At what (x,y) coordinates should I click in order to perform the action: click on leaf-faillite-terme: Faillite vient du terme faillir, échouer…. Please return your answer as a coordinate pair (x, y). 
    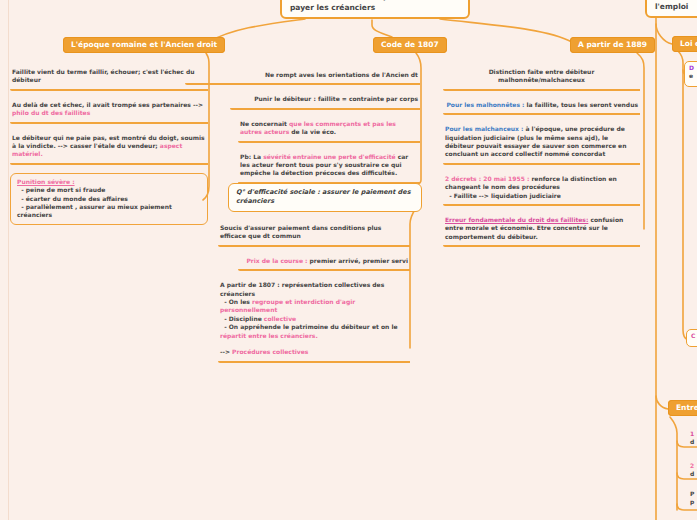
    Looking at the image, I should click on (109, 78).